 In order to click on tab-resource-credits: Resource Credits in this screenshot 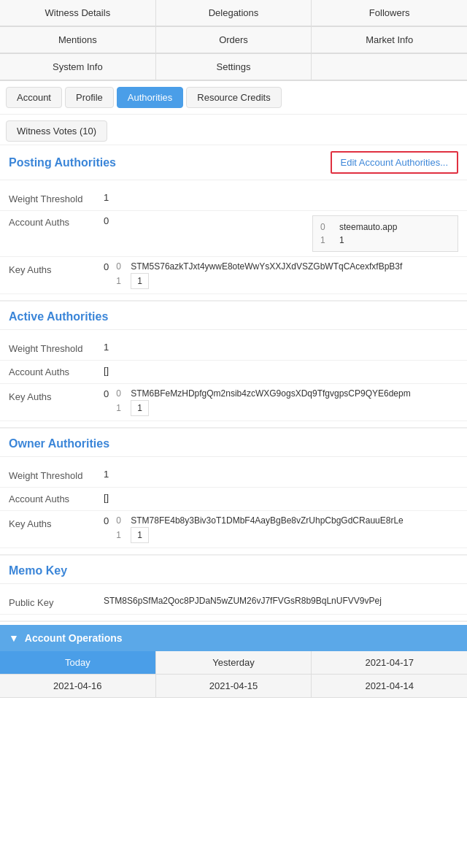, I will do `click(234, 98)`.